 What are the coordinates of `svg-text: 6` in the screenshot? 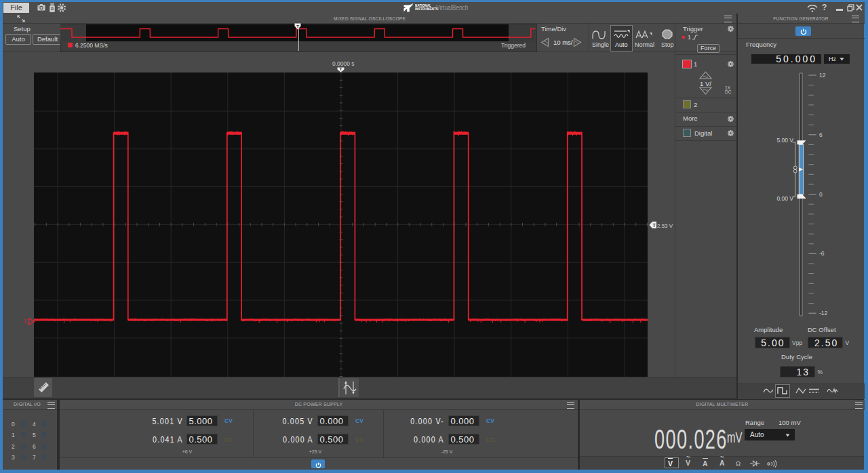 It's located at (821, 135).